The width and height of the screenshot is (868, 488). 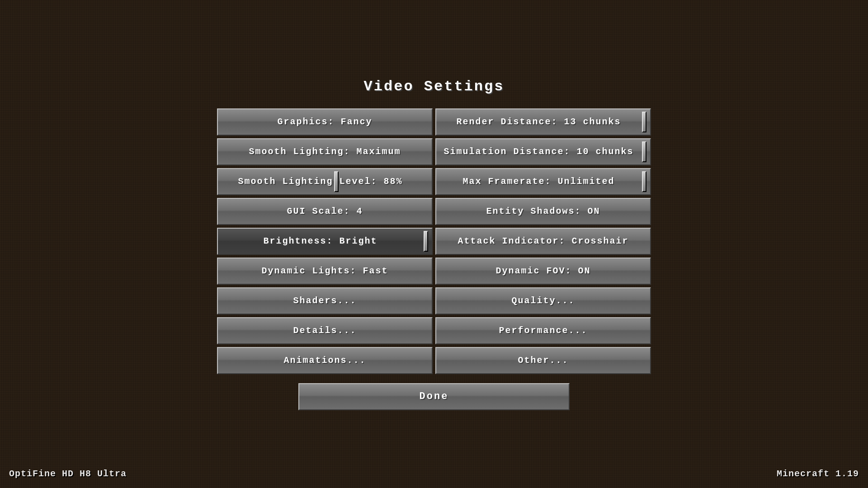 What do you see at coordinates (325, 271) in the screenshot?
I see `setting-btn-dynamic-lights: Dynamic Lights: Fast` at bounding box center [325, 271].